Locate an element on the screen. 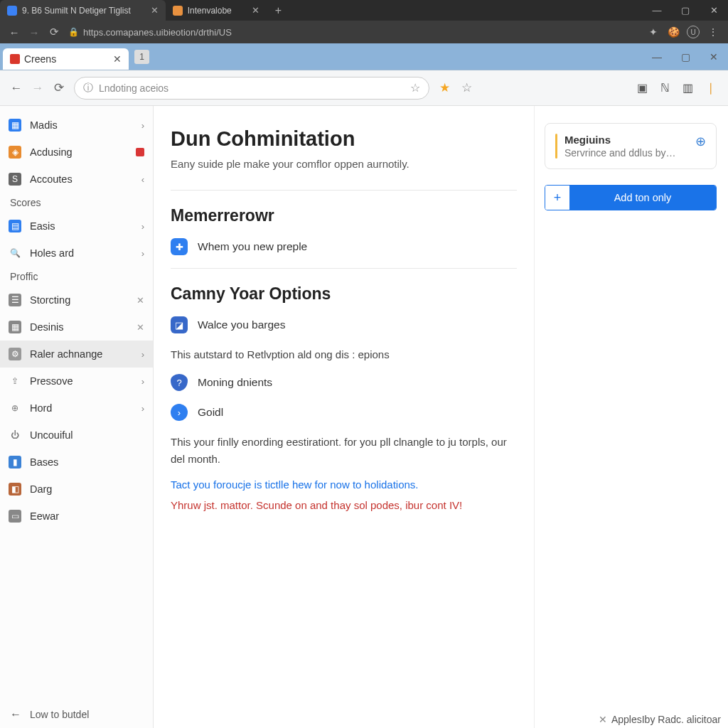 Image resolution: width=728 pixels, height=728 pixels. maximize-button: ▢ is located at coordinates (685, 10).